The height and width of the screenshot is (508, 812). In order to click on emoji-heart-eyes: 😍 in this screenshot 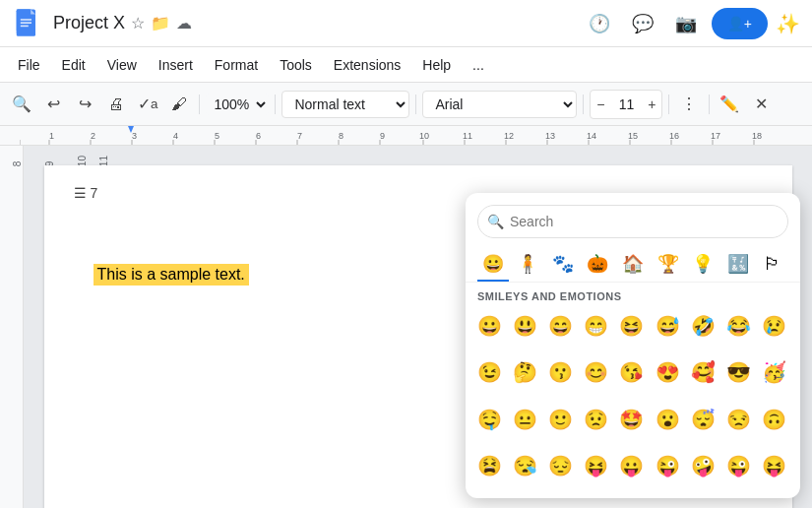, I will do `click(667, 372)`.